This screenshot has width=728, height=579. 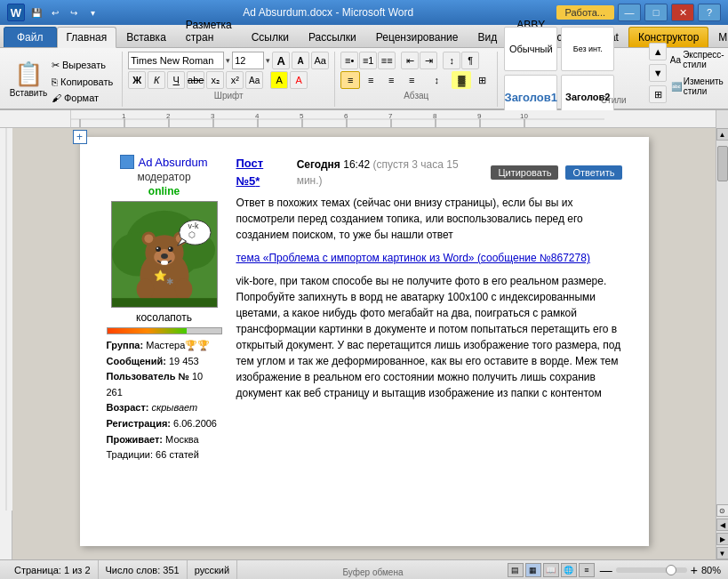 I want to click on align-right-btn: ≡, so click(x=391, y=80).